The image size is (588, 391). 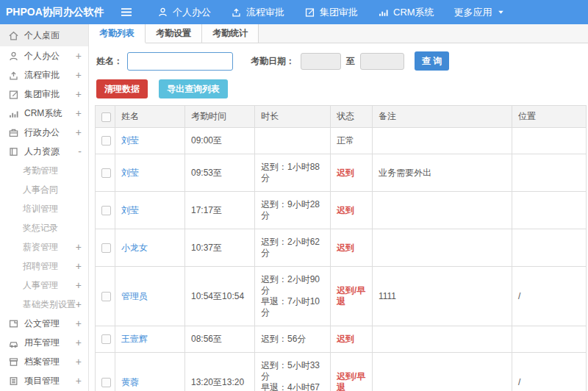 I want to click on nav-item: 集团审批, so click(x=331, y=12).